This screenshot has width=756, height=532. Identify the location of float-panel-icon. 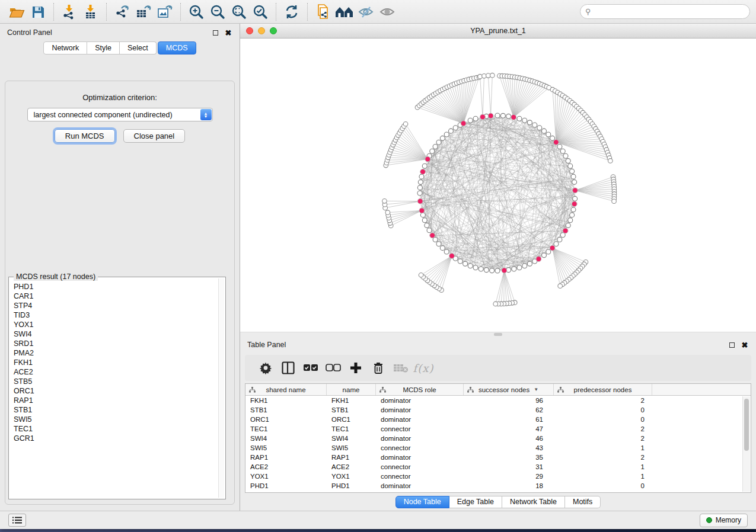
(215, 33).